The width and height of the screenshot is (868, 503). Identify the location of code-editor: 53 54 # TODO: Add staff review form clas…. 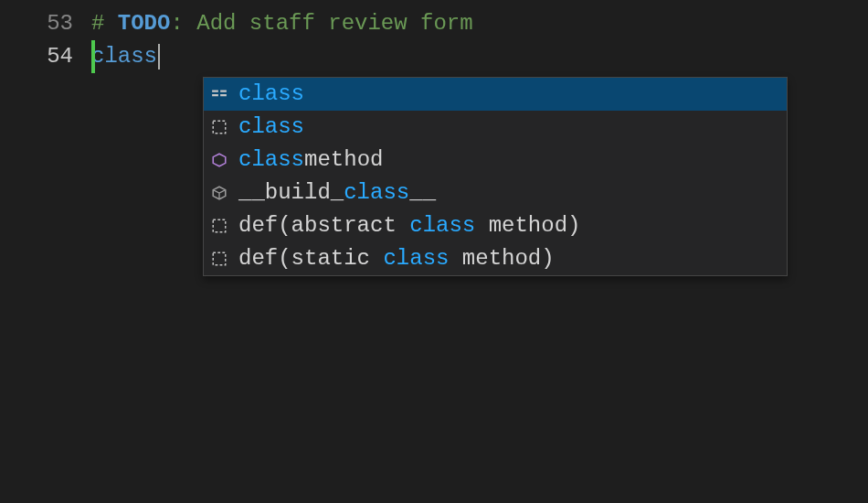
(434, 37).